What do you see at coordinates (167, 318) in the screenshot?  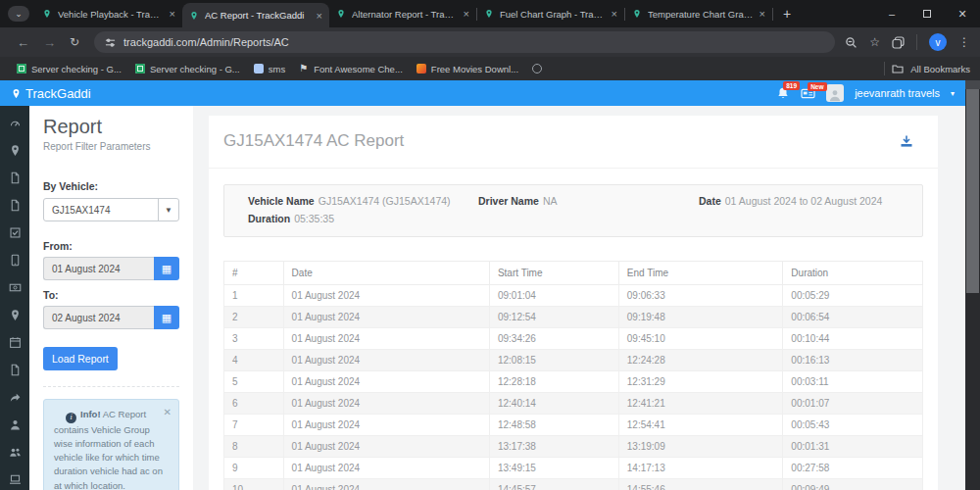 I see `to-calendar-button: ▦` at bounding box center [167, 318].